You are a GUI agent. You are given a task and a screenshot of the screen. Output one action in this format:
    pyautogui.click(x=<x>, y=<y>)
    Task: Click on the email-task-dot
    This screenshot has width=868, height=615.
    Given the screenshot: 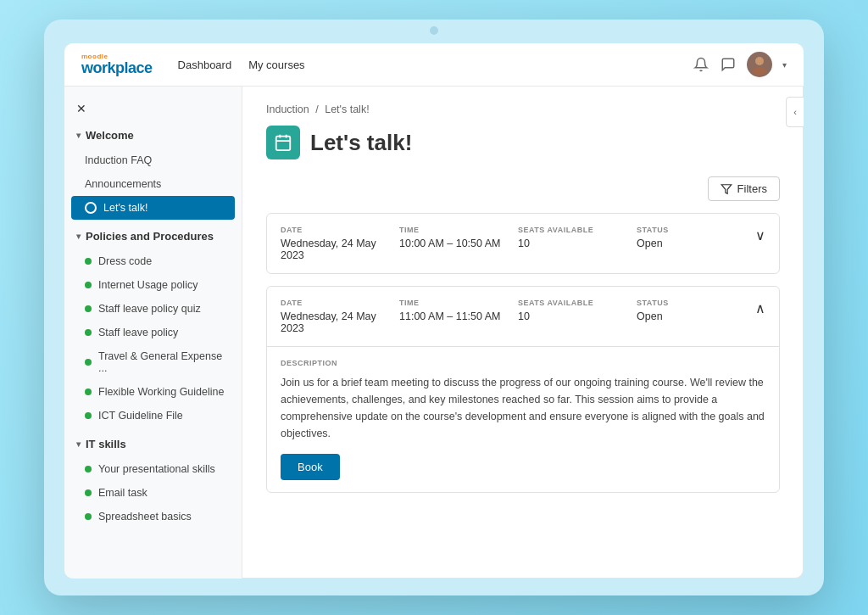 What is the action you would take?
    pyautogui.click(x=88, y=493)
    